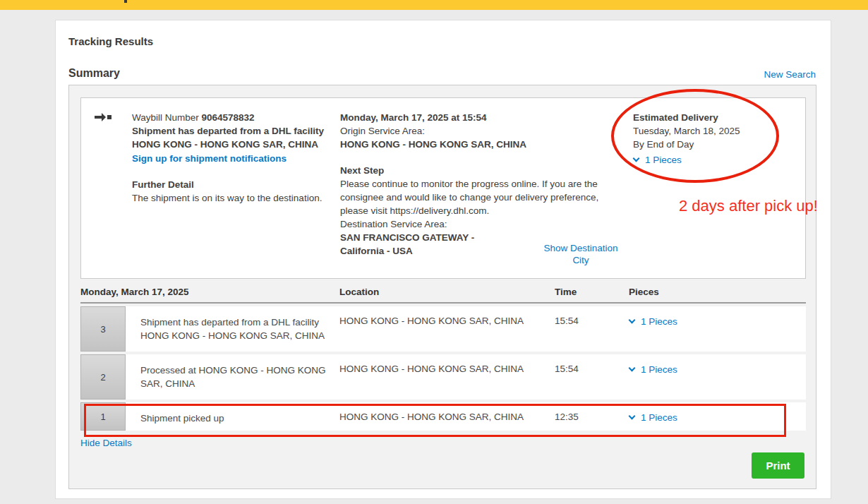 The height and width of the screenshot is (504, 868). What do you see at coordinates (103, 416) in the screenshot?
I see `checkpoint-number: 1` at bounding box center [103, 416].